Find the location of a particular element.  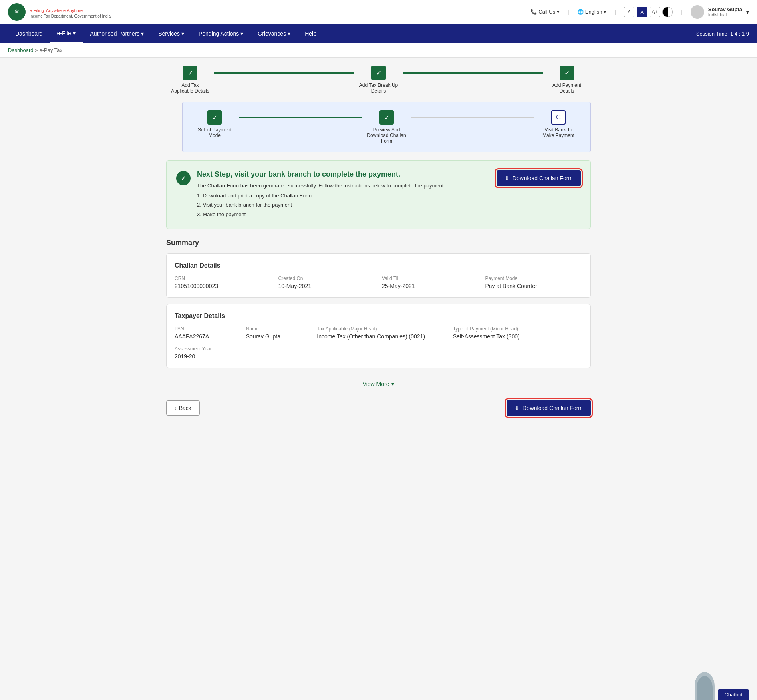

tax-applicable-label: Tax Applicable (Major Head) is located at coordinates (381, 329).